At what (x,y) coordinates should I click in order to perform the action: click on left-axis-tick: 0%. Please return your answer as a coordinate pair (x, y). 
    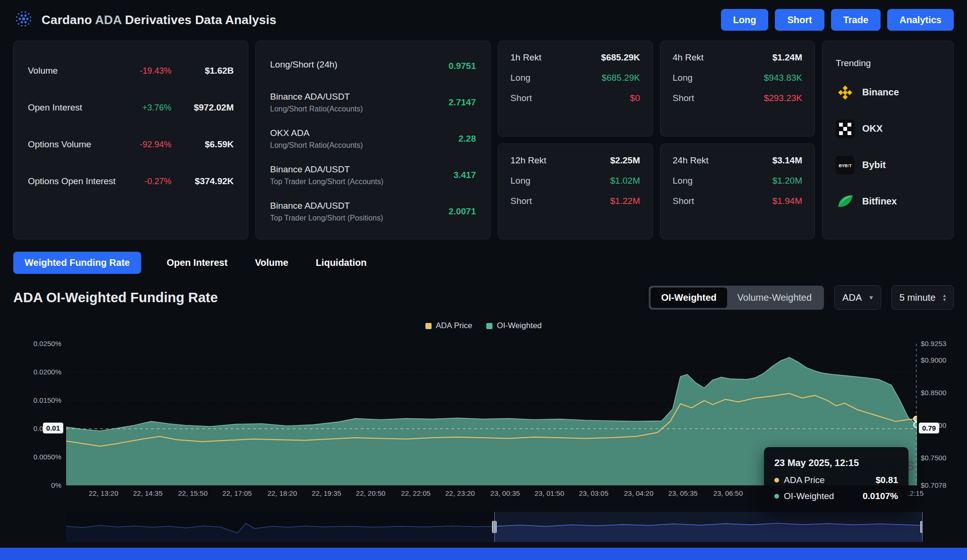
    Looking at the image, I should click on (56, 485).